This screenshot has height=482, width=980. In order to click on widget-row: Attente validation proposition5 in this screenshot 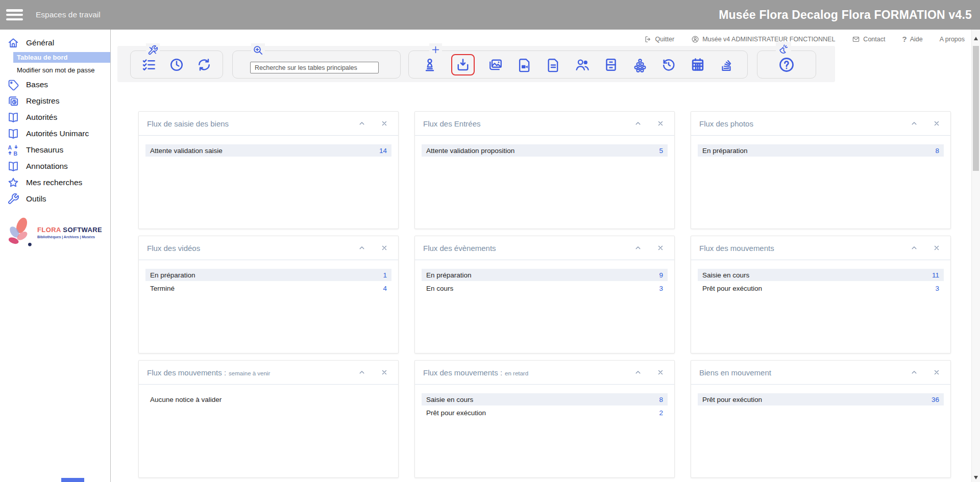, I will do `click(545, 150)`.